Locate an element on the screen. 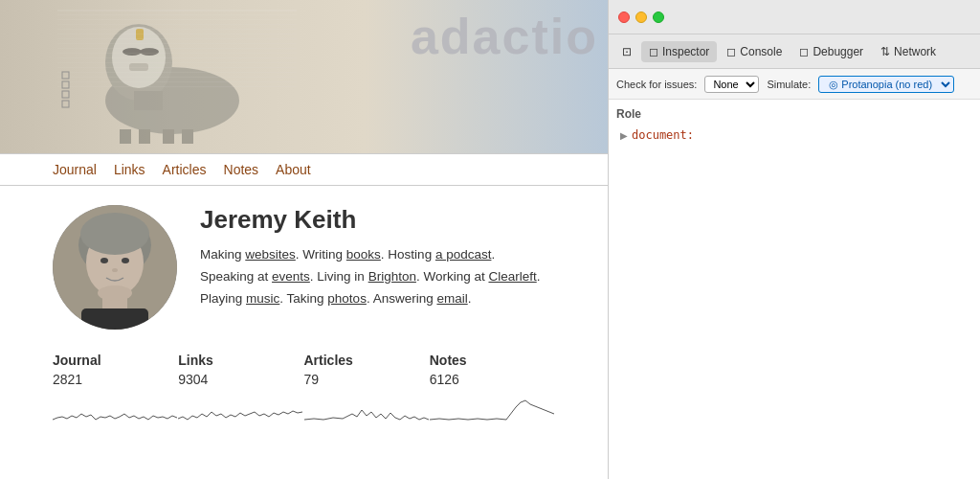  stat-articles: Articles 79 is located at coordinates (368, 389).